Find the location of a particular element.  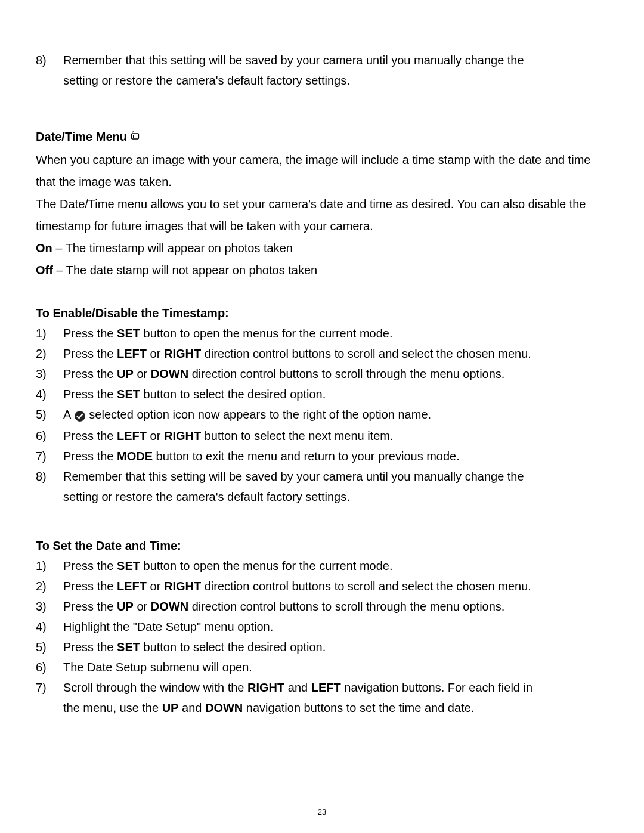

numbered-item: 4) Highlight the "Date Setup" menu optio… is located at coordinates (319, 627).